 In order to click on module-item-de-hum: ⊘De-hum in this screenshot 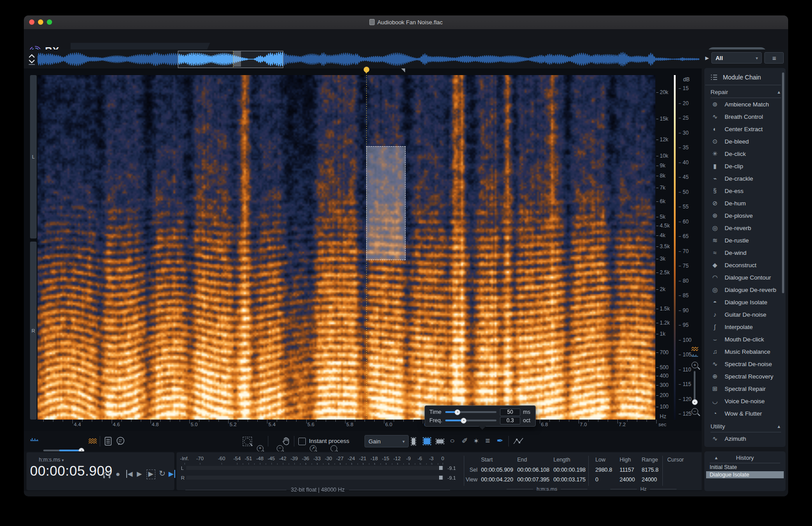, I will do `click(745, 203)`.